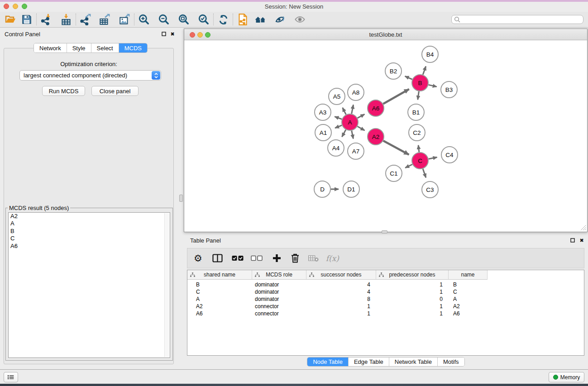  I want to click on checked-boxes-icon, so click(238, 258).